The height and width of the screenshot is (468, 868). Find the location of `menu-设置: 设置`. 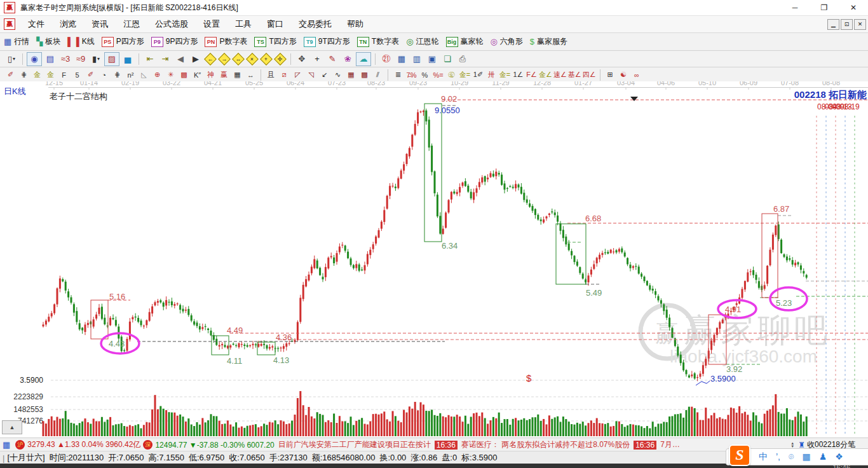

menu-设置: 设置 is located at coordinates (212, 24).